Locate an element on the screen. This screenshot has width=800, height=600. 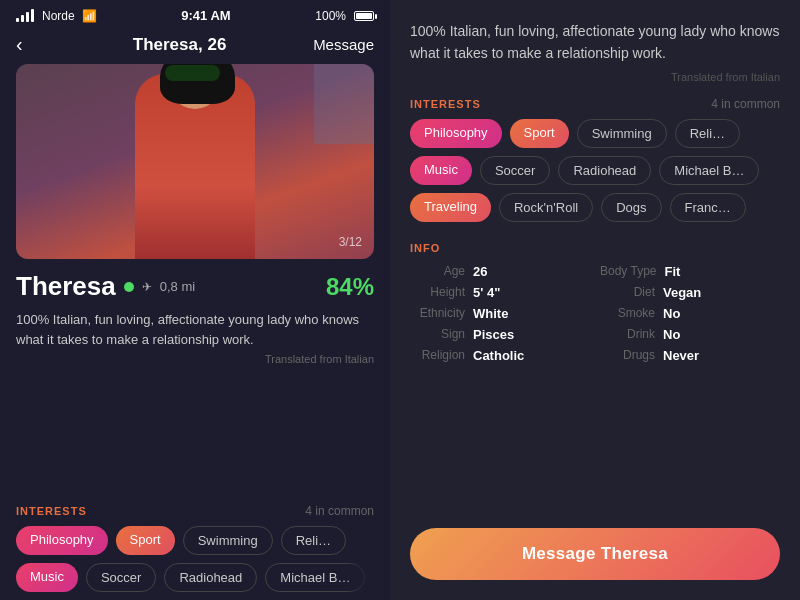
profile-name: Theresa is located at coordinates (66, 286).